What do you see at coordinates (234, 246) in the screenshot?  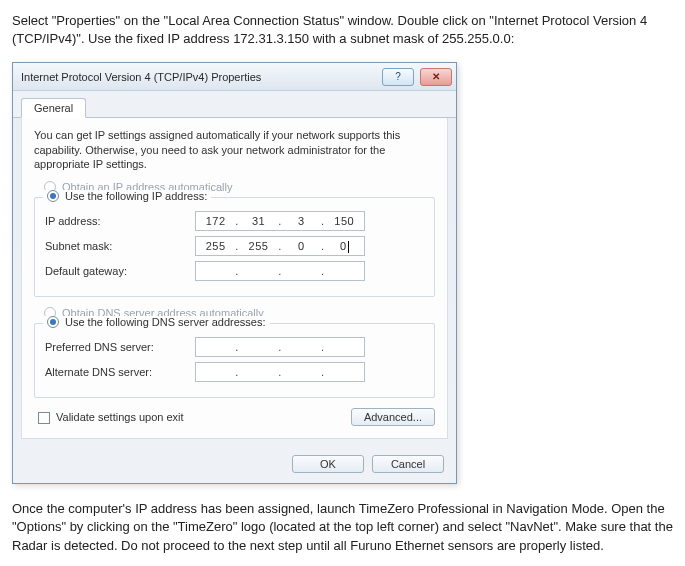 I see `subnet-mask-row: Subnet mask: 255. 255. 0. 0` at bounding box center [234, 246].